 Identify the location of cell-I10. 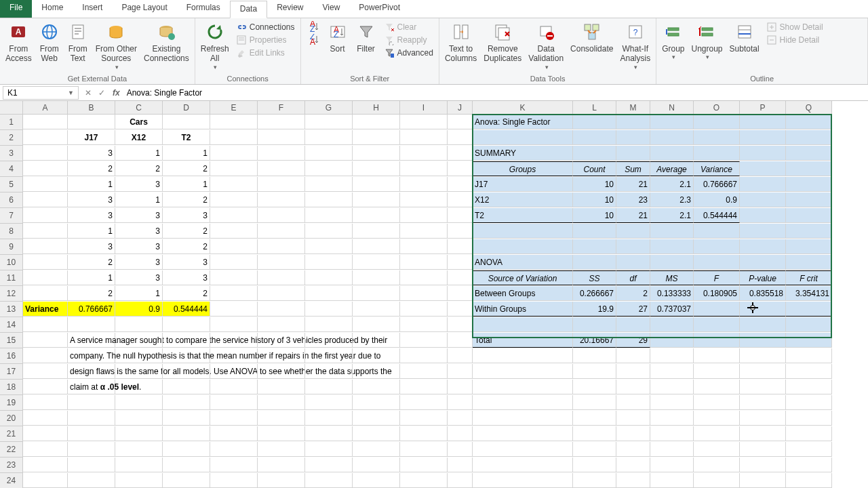
(424, 262).